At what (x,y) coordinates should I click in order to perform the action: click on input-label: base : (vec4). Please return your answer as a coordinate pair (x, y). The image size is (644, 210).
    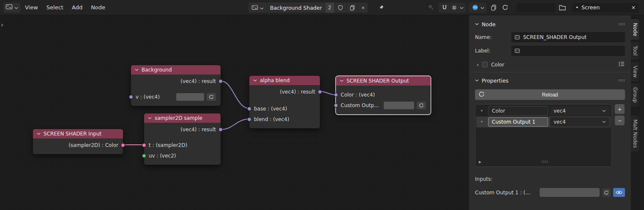
    Looking at the image, I should click on (270, 109).